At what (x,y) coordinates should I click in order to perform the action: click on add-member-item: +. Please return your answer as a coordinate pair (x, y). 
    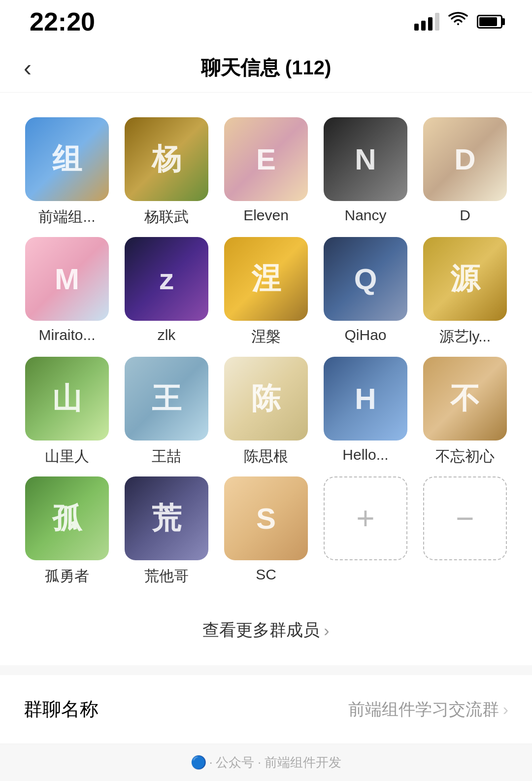
    Looking at the image, I should click on (366, 531).